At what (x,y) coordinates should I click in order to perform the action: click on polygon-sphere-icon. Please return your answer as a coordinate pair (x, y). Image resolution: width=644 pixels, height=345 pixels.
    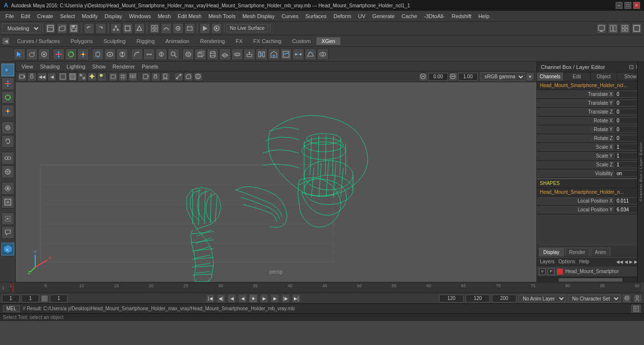
    Looking at the image, I should click on (188, 54).